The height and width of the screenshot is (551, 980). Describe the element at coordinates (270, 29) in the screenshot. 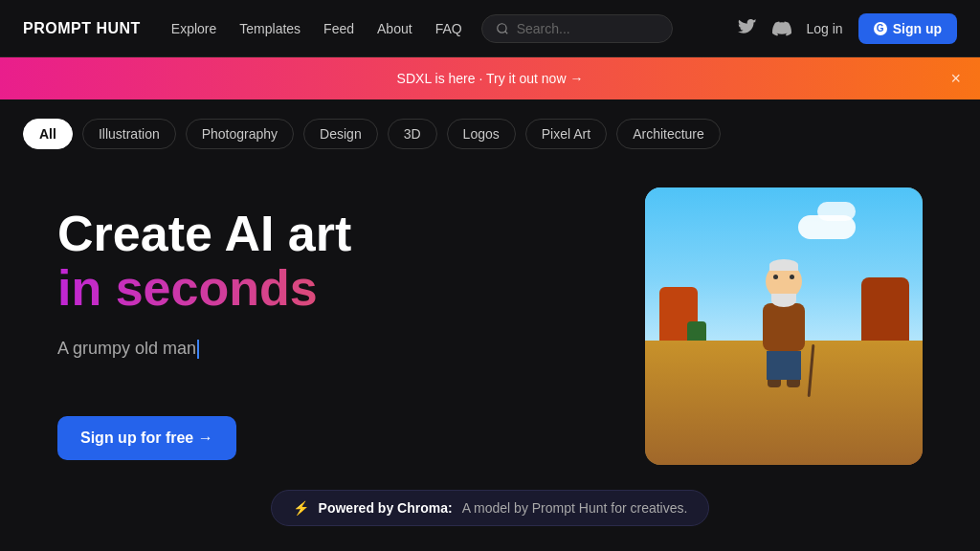

I see `nav-templates: Templates` at that location.